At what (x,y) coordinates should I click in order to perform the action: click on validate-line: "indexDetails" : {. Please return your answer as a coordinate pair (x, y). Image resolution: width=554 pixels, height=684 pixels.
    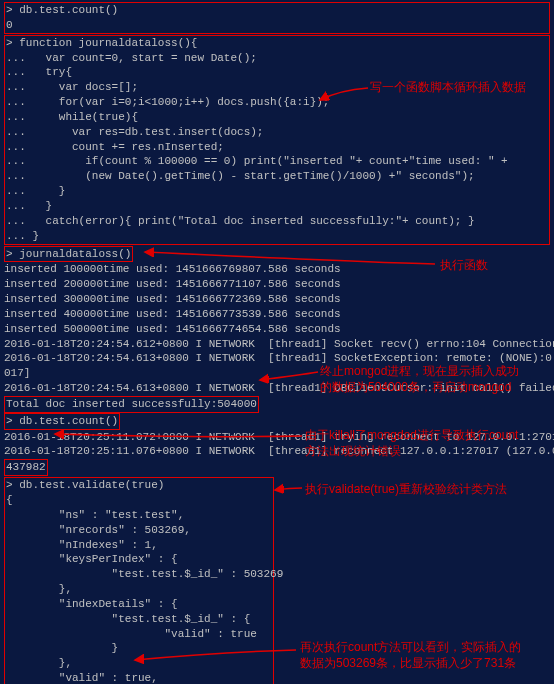
    Looking at the image, I should click on (139, 604).